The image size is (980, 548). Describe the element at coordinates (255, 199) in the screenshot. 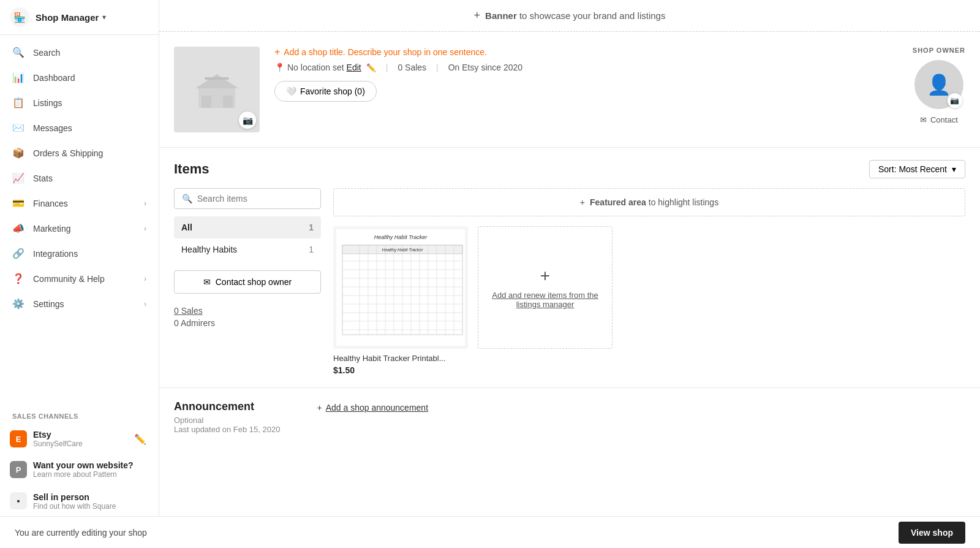

I see `search-items-input` at that location.